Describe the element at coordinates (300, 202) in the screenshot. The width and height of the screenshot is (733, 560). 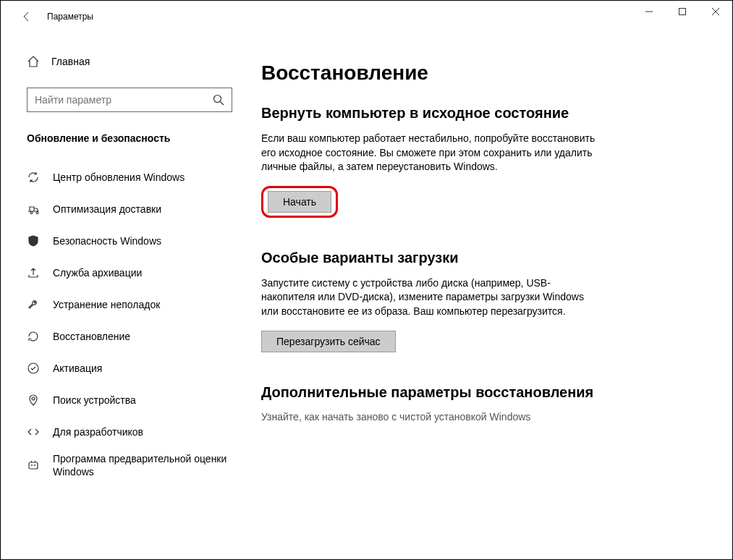
I see `highlight-annotation: Начать` at that location.